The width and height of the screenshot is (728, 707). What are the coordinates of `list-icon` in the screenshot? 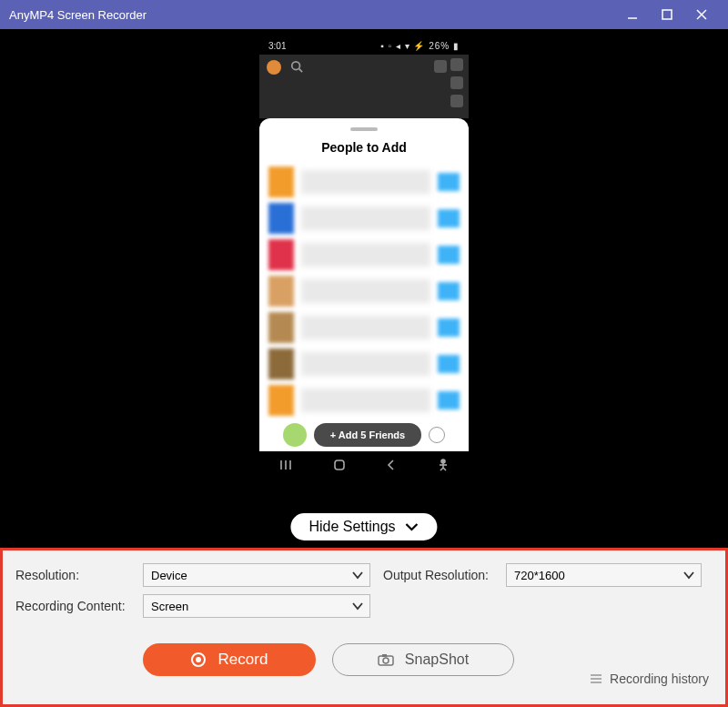 It's located at (596, 679).